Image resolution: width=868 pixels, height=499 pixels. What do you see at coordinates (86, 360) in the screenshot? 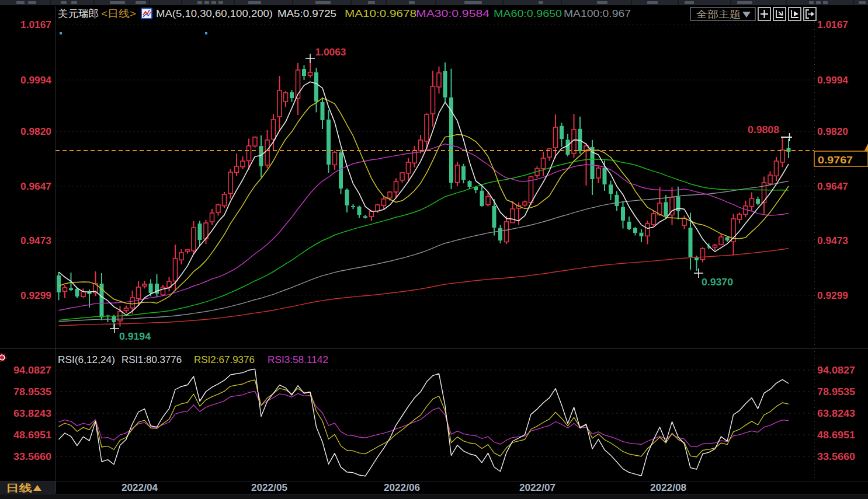
I see `svg-text: RSI(6,12,24)` at bounding box center [86, 360].